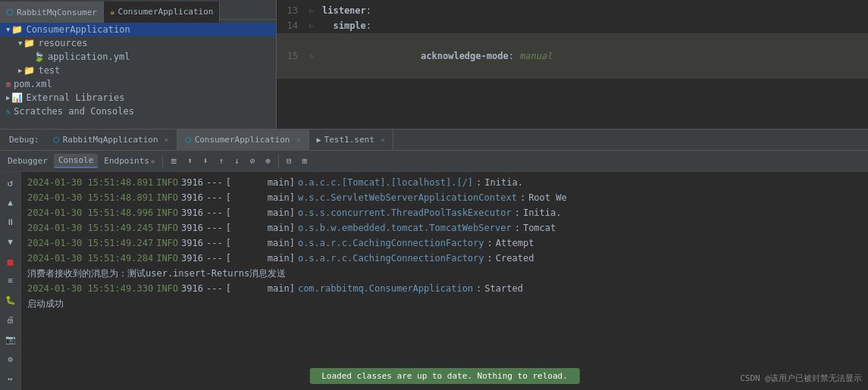  Describe the element at coordinates (444, 273) in the screenshot. I see `log-line-chinese-1: 消费者接收到的消息为：测试user.insert-Returns消息发送` at that location.